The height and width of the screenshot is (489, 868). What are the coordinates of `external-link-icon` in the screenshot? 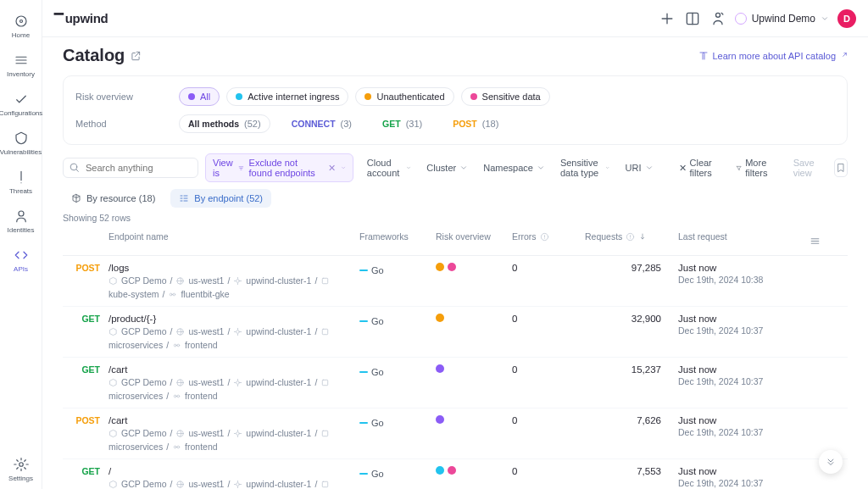 It's located at (136, 56).